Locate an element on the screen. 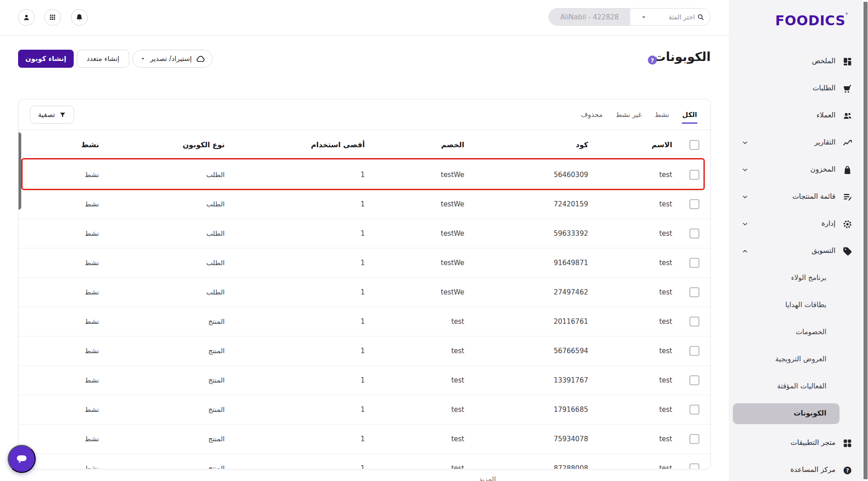 Image resolution: width=868 pixels, height=481 pixels. bell-icon is located at coordinates (80, 17).